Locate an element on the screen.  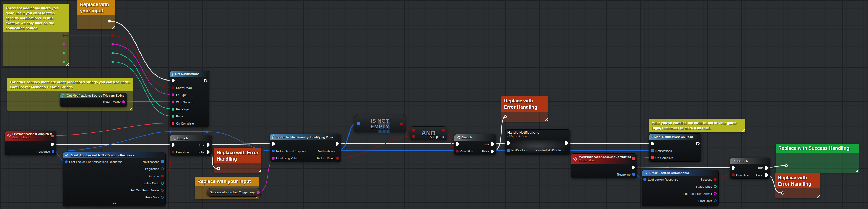
of-type-pin is located at coordinates (173, 95).